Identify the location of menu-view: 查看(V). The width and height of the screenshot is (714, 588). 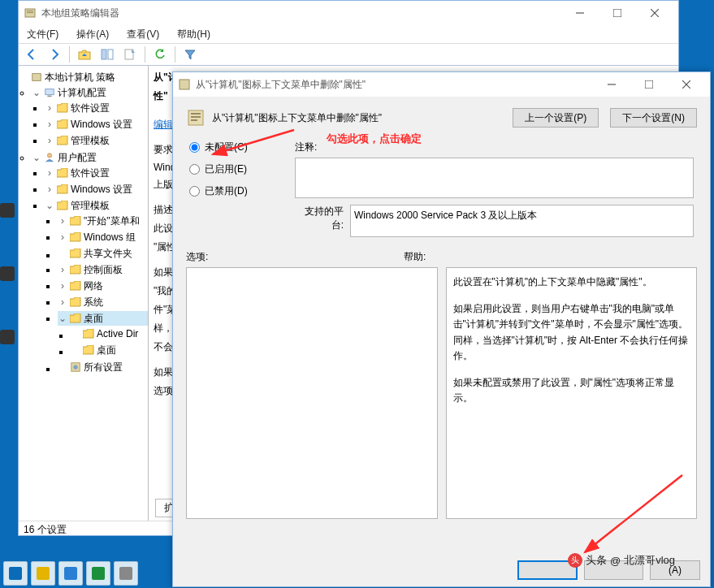
(143, 34).